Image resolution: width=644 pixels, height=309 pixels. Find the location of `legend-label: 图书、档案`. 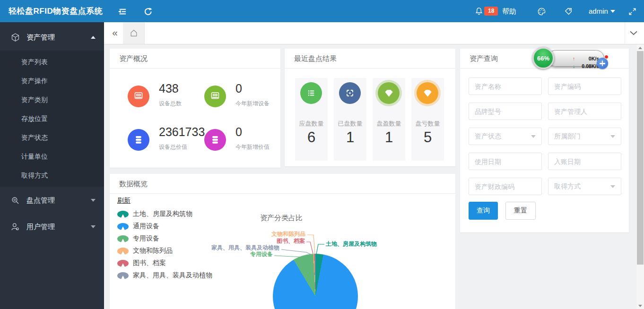

legend-label: 图书、档案 is located at coordinates (149, 263).